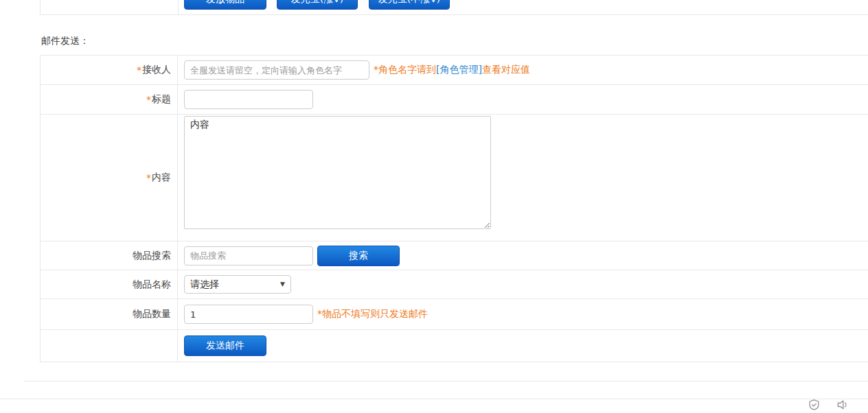 This screenshot has width=868, height=413. I want to click on dropdown-arrow-icon: ▼, so click(283, 284).